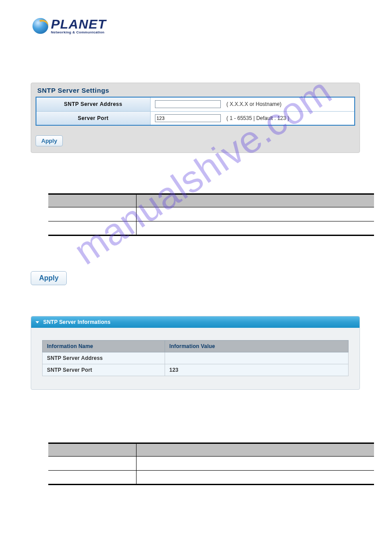  Describe the element at coordinates (195, 118) in the screenshot. I see `sntp-settings-panel: SNTP Server Settings SNTP Server Address…` at that location.